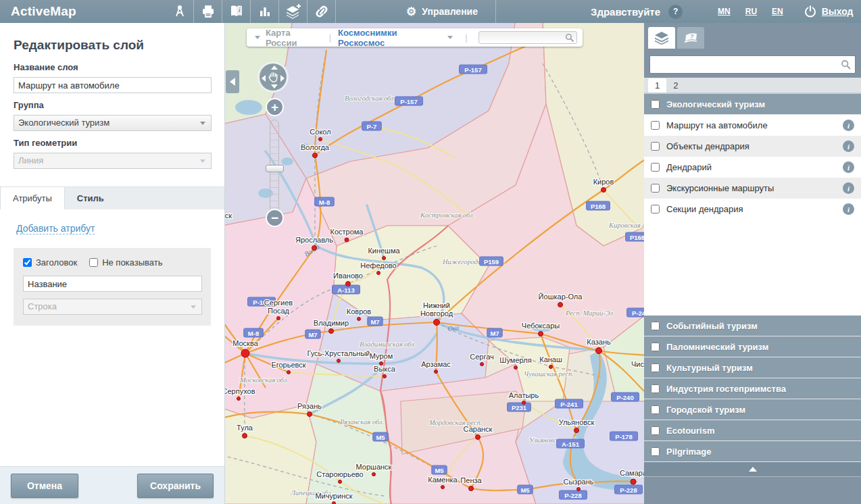 The width and height of the screenshot is (861, 504). I want to click on layer-group-header: Pilgrimage, so click(753, 451).